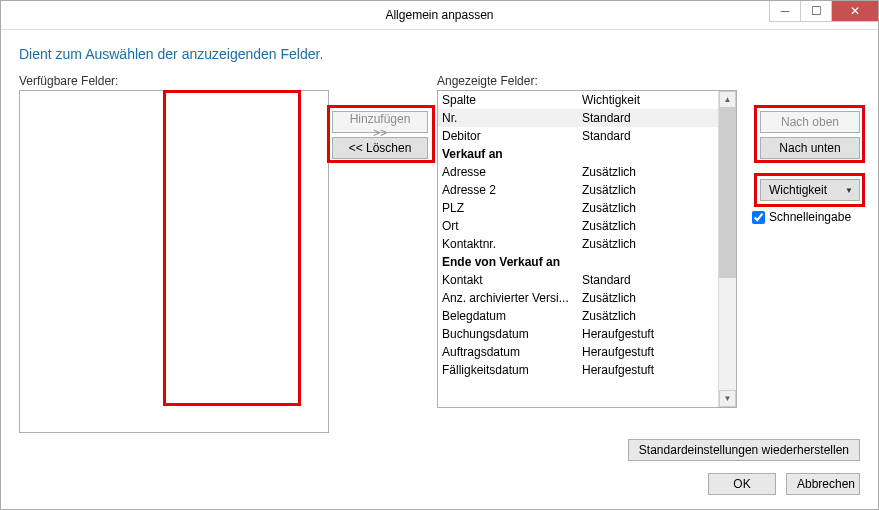  Describe the element at coordinates (440, 54) in the screenshot. I see `description-text: Dient zum Auswählen der anzuzeigenden Fe…` at that location.